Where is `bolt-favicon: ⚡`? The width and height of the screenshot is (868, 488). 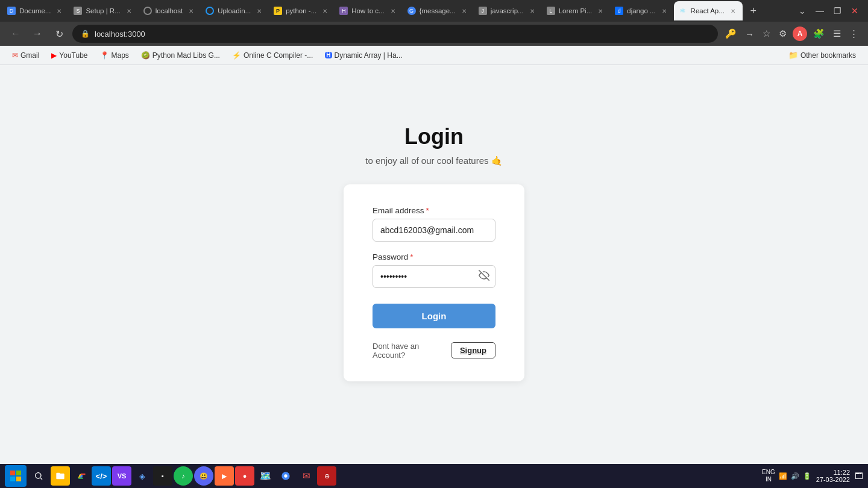
bolt-favicon: ⚡ is located at coordinates (236, 55).